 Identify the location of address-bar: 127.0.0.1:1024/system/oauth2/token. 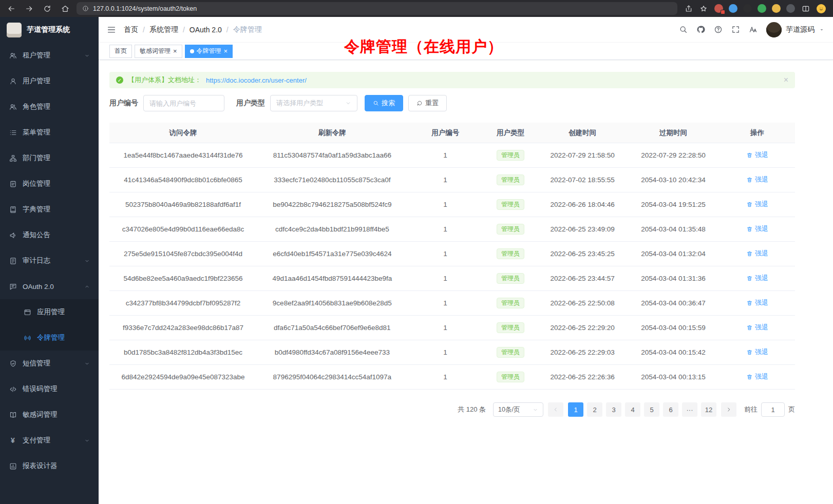
(377, 8).